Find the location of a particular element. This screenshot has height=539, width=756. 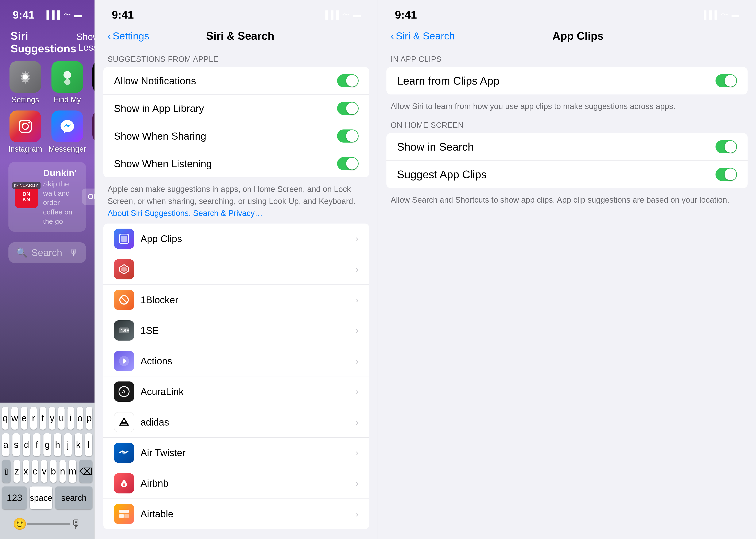

key-space: space is located at coordinates (41, 498).